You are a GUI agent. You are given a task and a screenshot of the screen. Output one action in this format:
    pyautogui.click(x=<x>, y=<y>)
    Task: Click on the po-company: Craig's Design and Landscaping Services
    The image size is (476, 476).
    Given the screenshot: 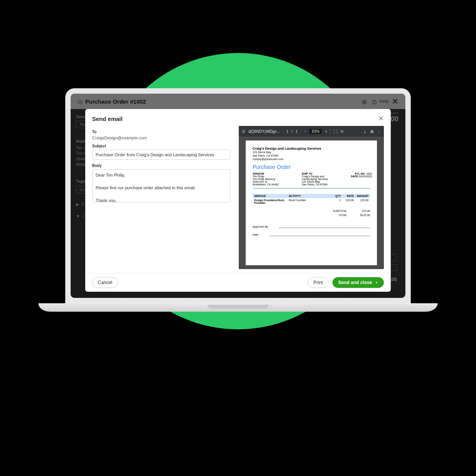 What is the action you would take?
    pyautogui.click(x=311, y=149)
    